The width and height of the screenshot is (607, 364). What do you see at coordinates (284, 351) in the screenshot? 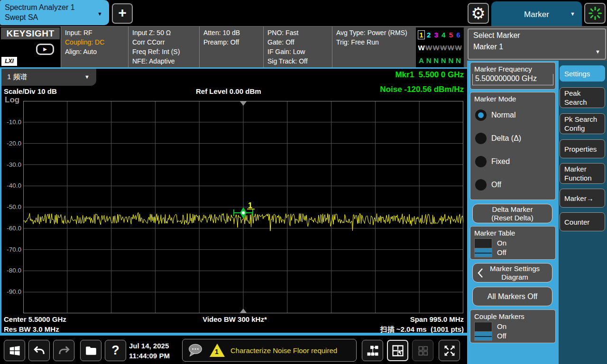
I see `alert-message: Characterize Noise Floor required` at bounding box center [284, 351].